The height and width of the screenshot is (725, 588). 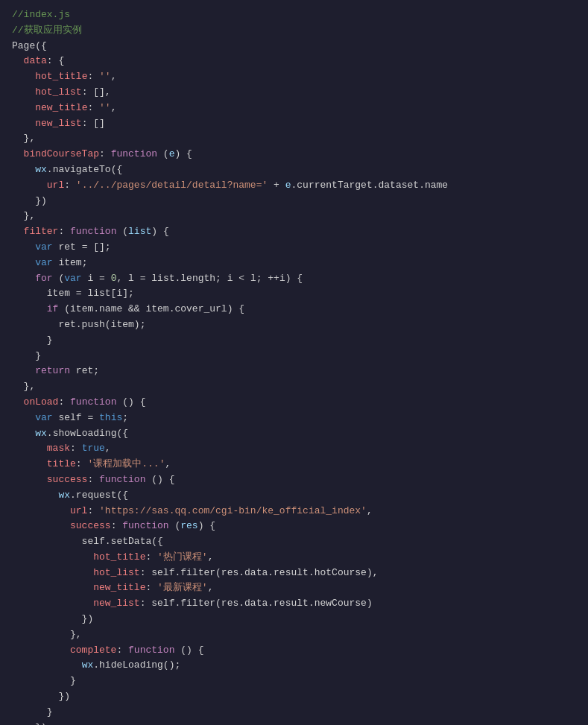 I want to click on line-35: url: 'https://sas.qq.com/cgi-bin/ke_offi…, so click(x=294, y=511).